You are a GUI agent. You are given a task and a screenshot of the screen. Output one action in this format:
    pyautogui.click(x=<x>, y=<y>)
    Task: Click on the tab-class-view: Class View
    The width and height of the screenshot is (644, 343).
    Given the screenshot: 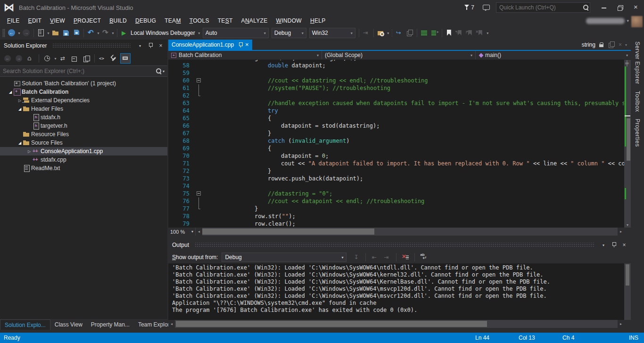 What is the action you would take?
    pyautogui.click(x=69, y=325)
    